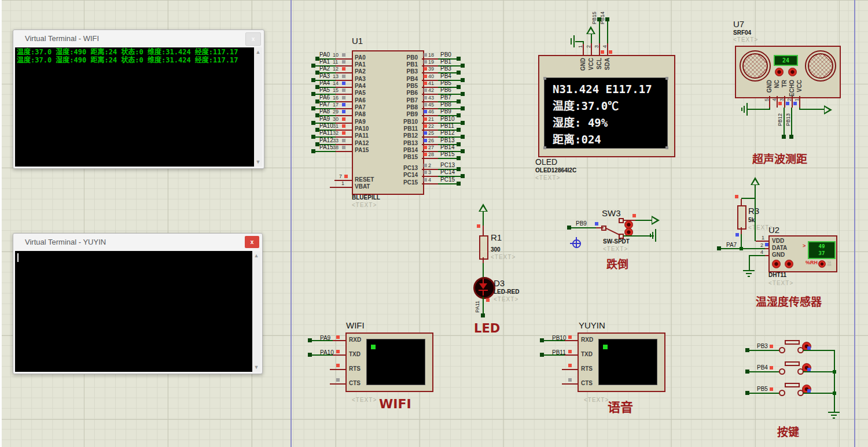 This screenshot has width=868, height=447. What do you see at coordinates (362, 128) in the screenshot?
I see `u1-pin-name: PA10` at bounding box center [362, 128].